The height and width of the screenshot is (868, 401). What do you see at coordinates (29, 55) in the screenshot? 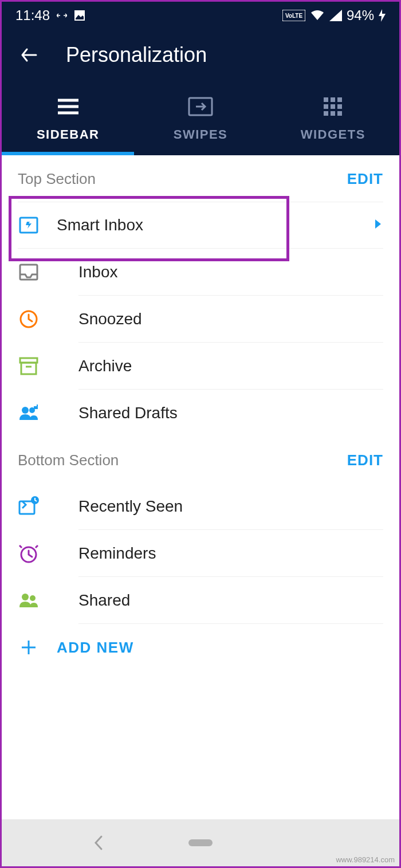
I see `back-arrow-icon` at bounding box center [29, 55].